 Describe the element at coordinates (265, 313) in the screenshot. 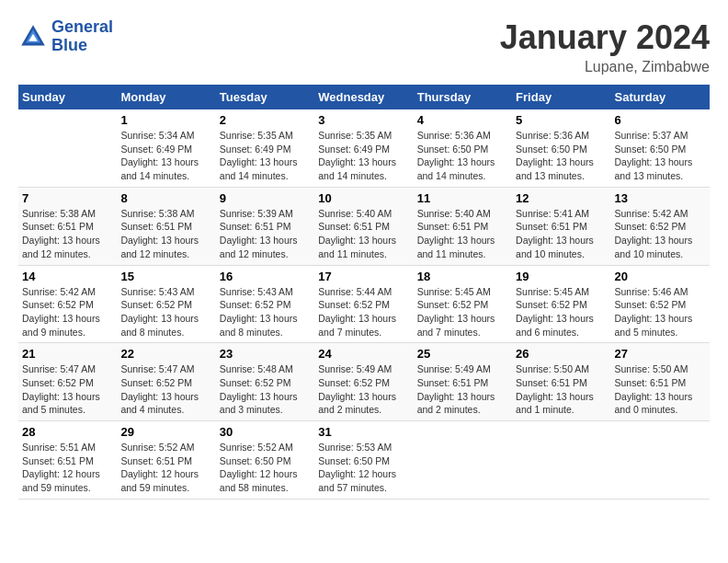

I see `day-info: Sunrise: 5:43 AMSunset: 6:52 PMDaylight:…` at that location.